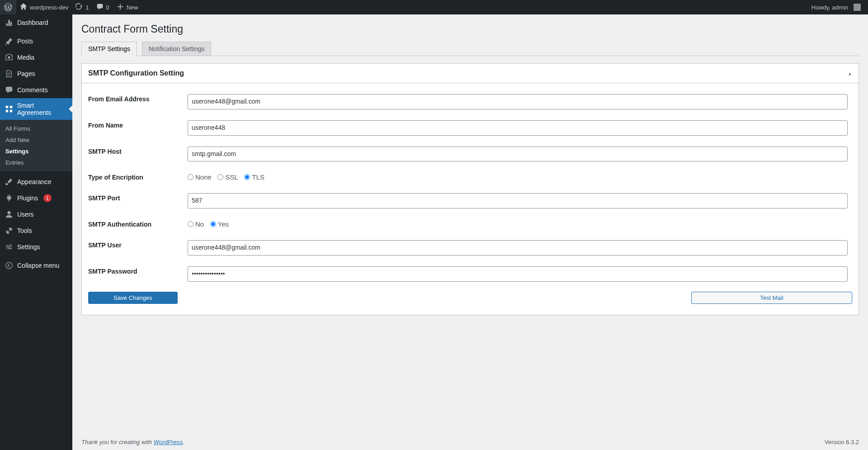  What do you see at coordinates (36, 74) in the screenshot?
I see `menu-pages: Pages` at bounding box center [36, 74].